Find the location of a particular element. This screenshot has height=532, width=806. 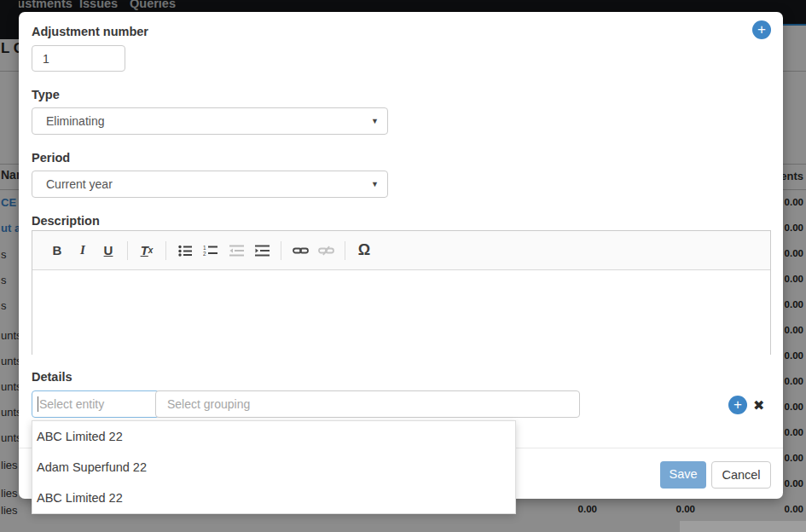

period-select-value: Current year is located at coordinates (79, 184).